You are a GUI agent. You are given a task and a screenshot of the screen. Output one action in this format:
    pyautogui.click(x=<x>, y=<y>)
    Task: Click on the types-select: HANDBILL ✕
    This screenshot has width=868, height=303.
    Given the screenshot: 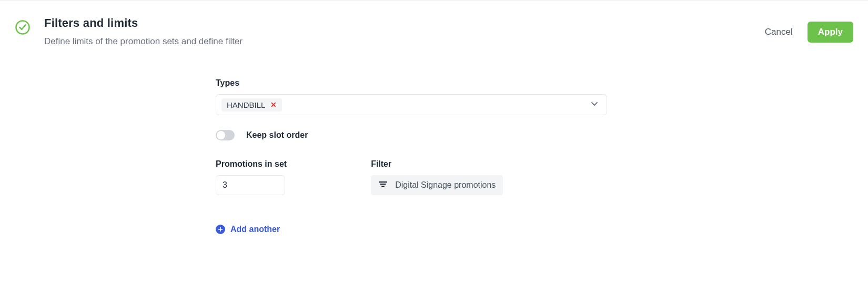 What is the action you would take?
    pyautogui.click(x=411, y=105)
    